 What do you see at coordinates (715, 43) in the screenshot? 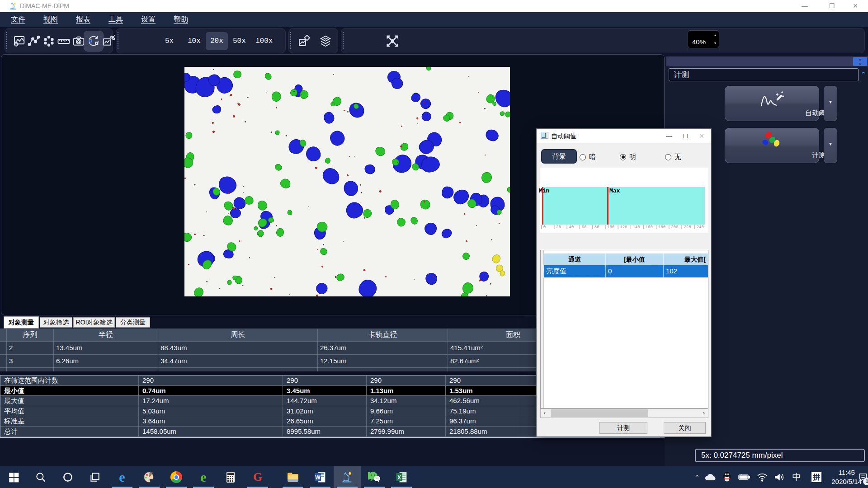
I see `spinner-down-icon: ▼` at bounding box center [715, 43].